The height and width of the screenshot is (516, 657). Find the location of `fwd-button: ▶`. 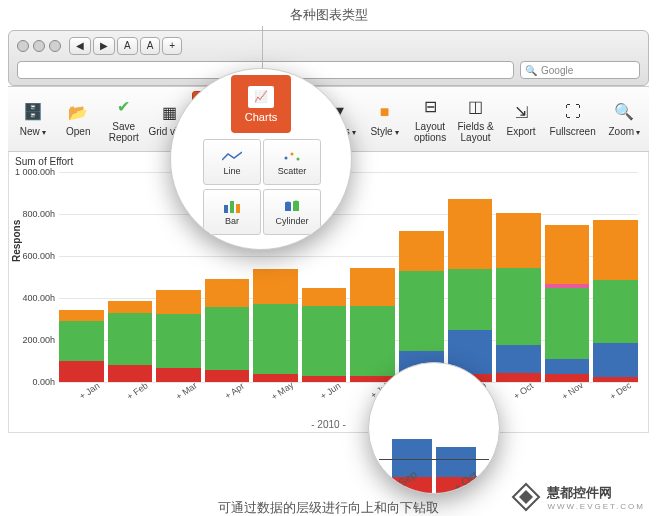

fwd-button: ▶ is located at coordinates (104, 46).